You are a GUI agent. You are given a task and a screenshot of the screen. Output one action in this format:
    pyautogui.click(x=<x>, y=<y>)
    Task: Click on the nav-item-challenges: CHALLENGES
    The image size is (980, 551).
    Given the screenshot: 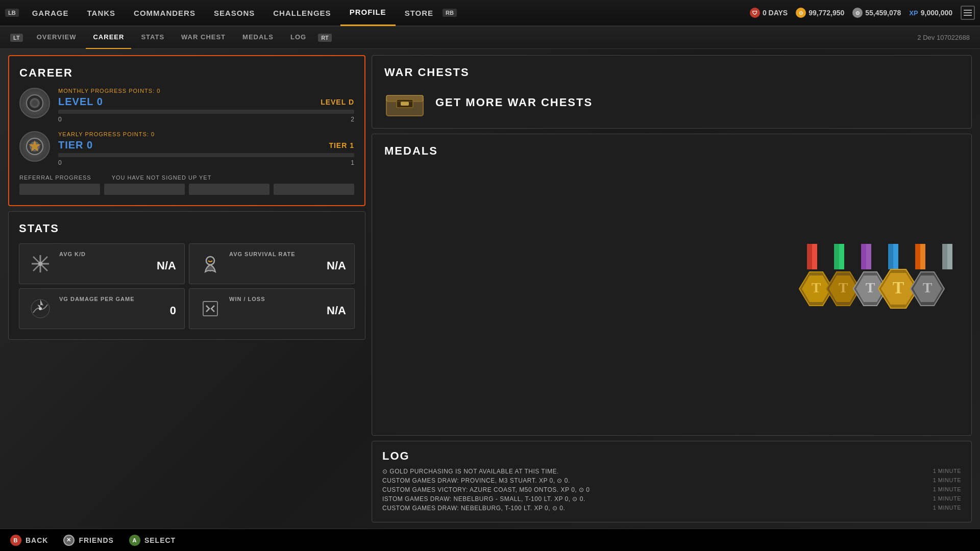 What is the action you would take?
    pyautogui.click(x=302, y=13)
    